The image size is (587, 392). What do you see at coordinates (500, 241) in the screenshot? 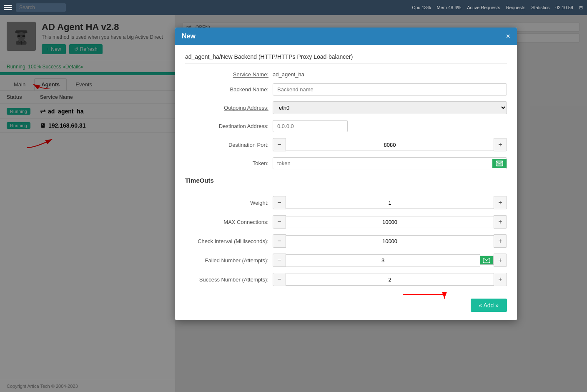
I see `check-interval-plus: +` at bounding box center [500, 241].